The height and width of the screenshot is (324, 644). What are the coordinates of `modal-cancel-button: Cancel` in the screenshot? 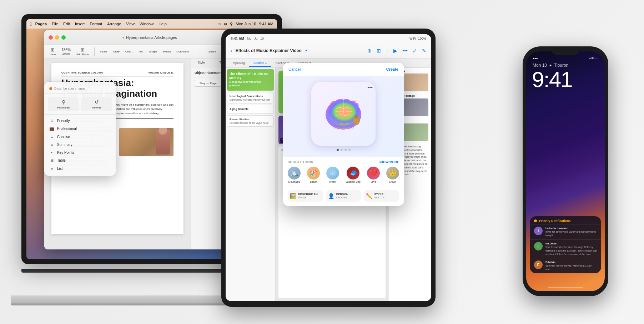 It's located at (295, 69).